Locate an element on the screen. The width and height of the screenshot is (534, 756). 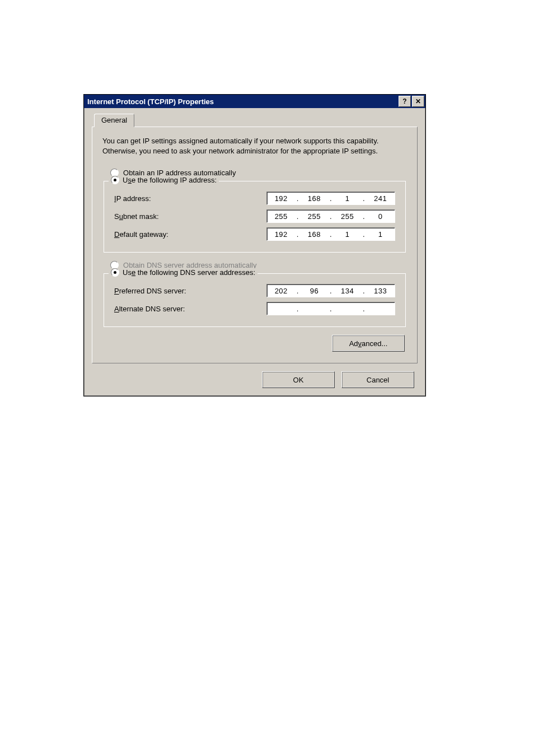
ok-button-label: OK is located at coordinates (299, 380).